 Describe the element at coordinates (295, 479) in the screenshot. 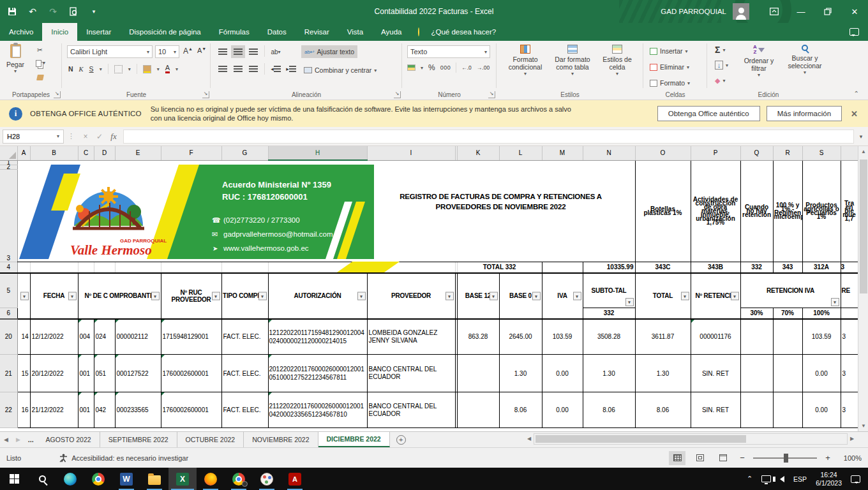

I see `acrobat-icon: A` at that location.